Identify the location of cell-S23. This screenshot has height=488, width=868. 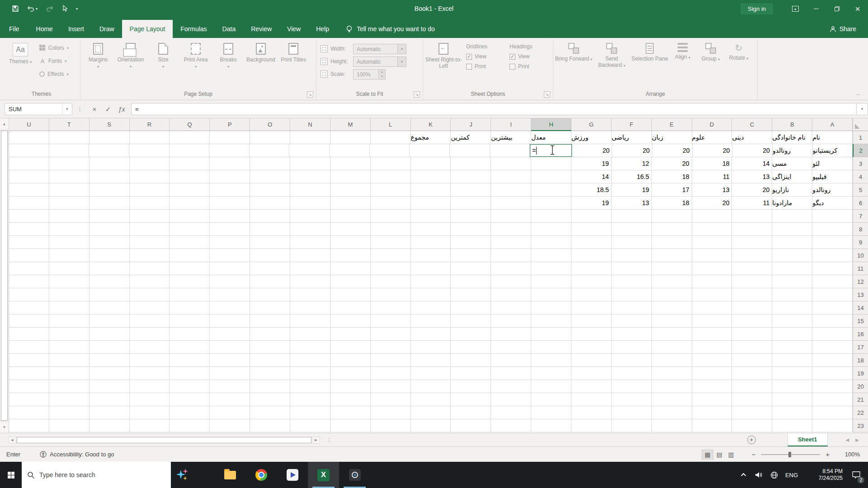
(109, 426).